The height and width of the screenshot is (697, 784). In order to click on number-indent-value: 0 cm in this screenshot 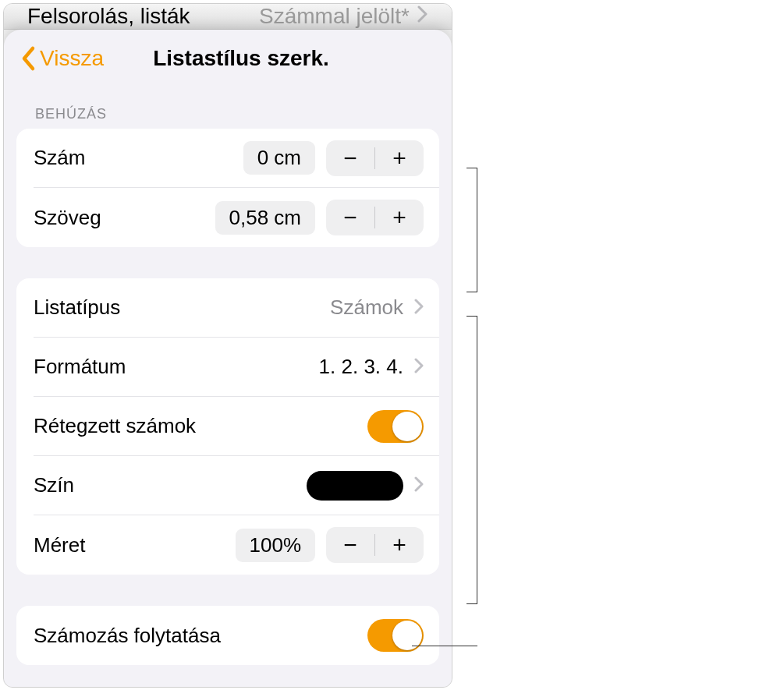, I will do `click(279, 157)`.